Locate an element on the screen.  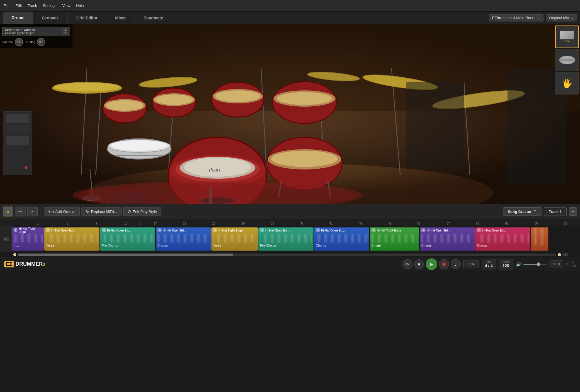
scroll-area: ⊟ is located at coordinates (290, 254).